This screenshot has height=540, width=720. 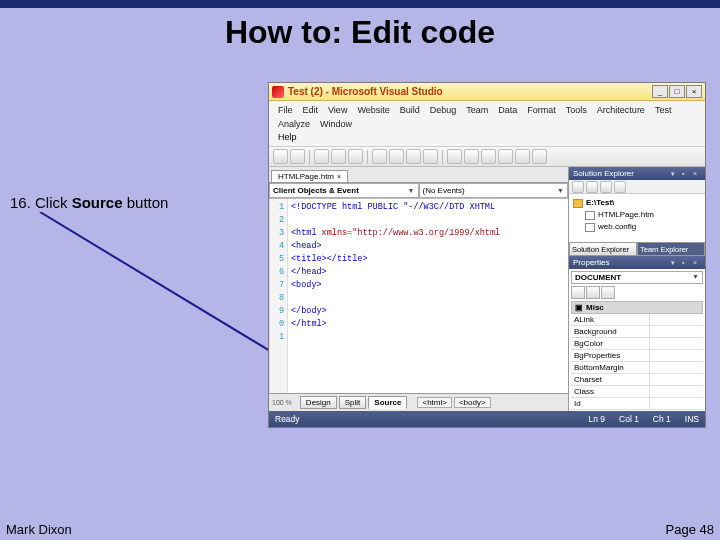 I want to click on categorize-button, so click(x=578, y=292).